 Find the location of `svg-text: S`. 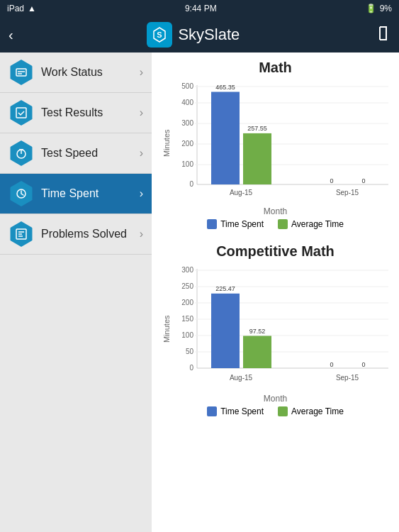

svg-text: S is located at coordinates (160, 35).